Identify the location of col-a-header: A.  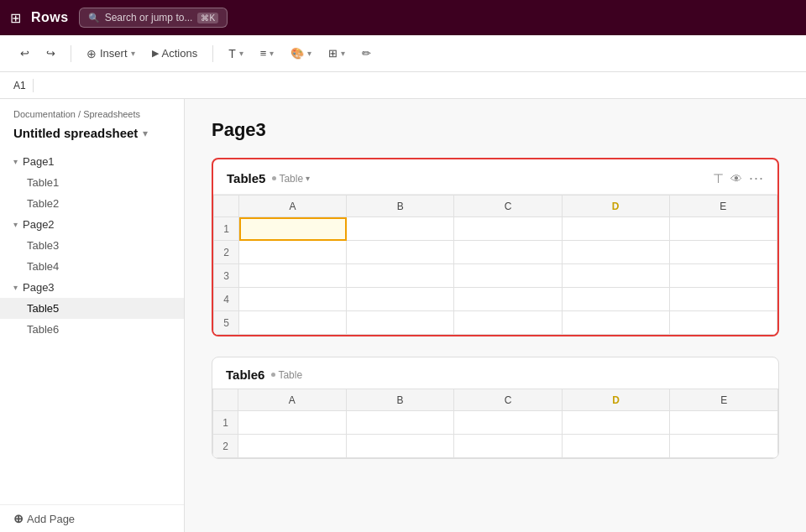
(293, 206).